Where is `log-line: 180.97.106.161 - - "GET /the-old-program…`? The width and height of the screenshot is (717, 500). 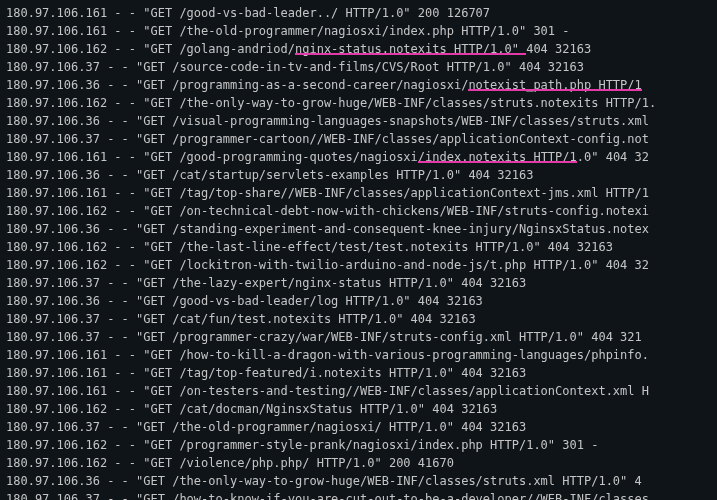
log-line: 180.97.106.161 - - "GET /the-old-program… is located at coordinates (358, 31).